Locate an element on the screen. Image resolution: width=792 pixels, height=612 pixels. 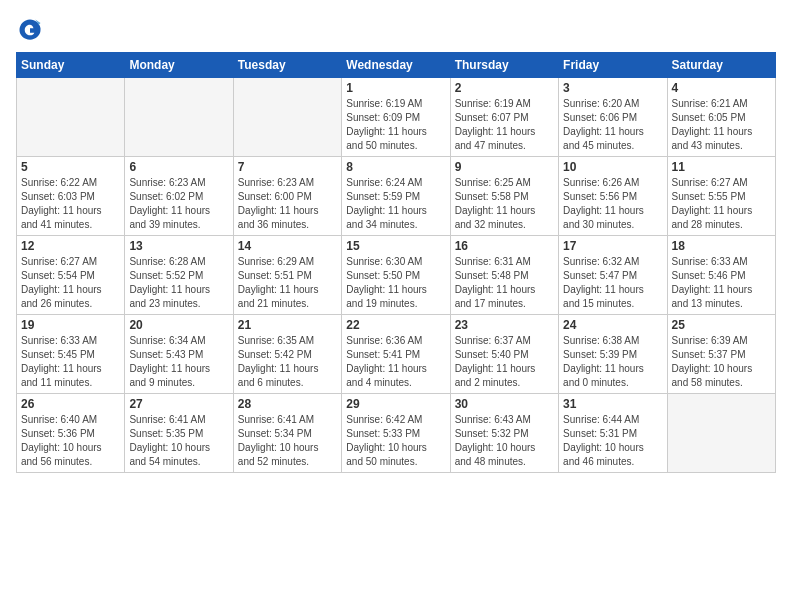
calendar-cell: 20Sunrise: 6:34 AM Sunset: 5:43 PM Dayli… is located at coordinates (179, 354).